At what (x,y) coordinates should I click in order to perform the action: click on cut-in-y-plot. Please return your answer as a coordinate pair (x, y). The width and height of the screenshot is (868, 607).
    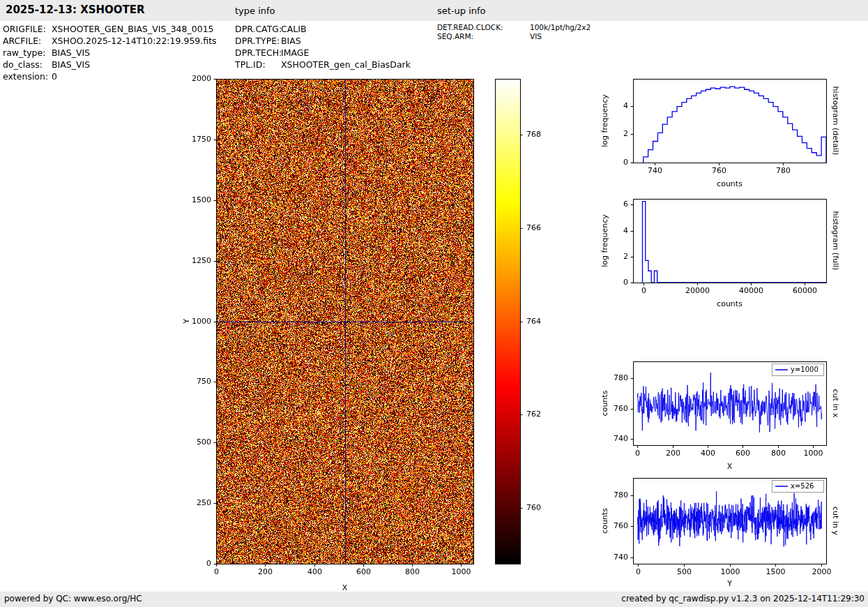
    Looking at the image, I should click on (731, 527).